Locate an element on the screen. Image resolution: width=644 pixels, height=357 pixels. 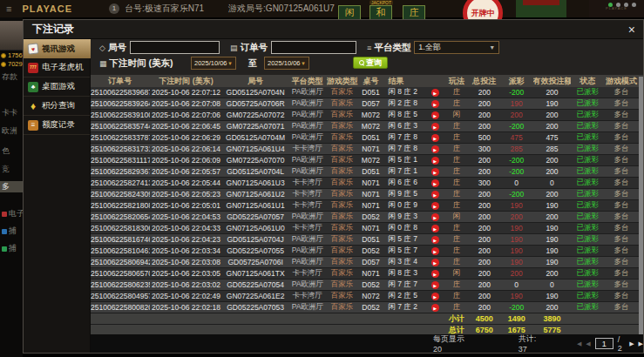
table-row: 2510062258293672025-10-06 22:05:57GD0512… is located at coordinates (364, 172).